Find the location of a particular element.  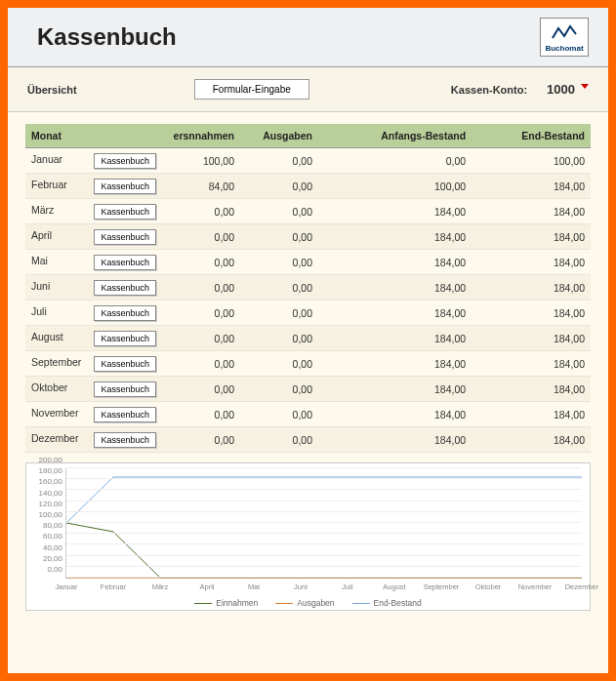

col-monat: Monat is located at coordinates (94, 137).